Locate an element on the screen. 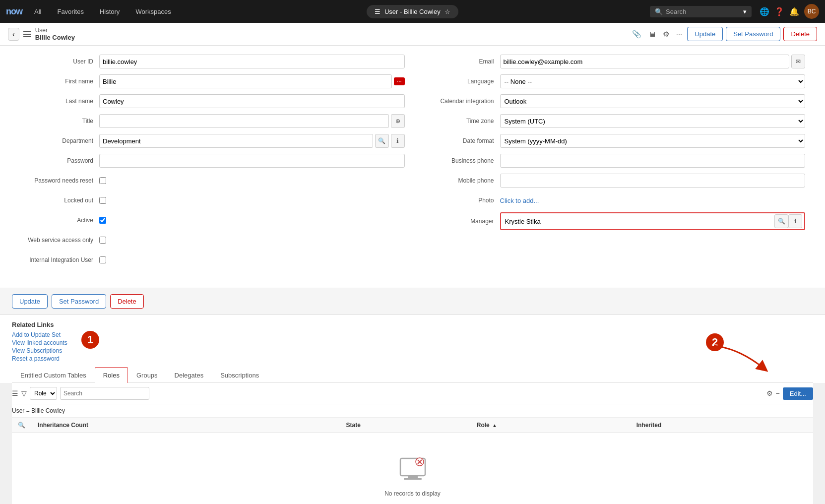  top-nav-icons: 🌐 ❓ 🔔 BC is located at coordinates (789, 11).